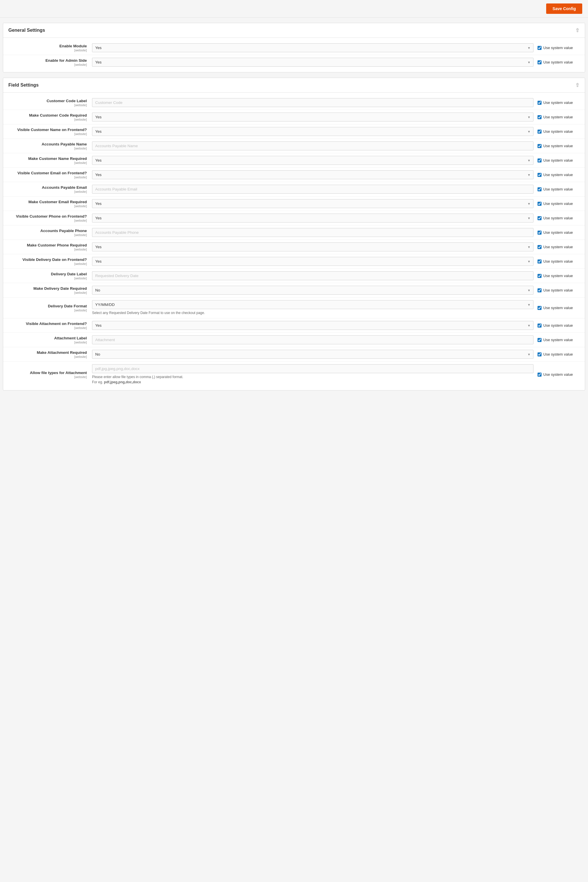 The image size is (588, 882). I want to click on system-value-visible_delivery_date_frontend: Use system value, so click(556, 261).